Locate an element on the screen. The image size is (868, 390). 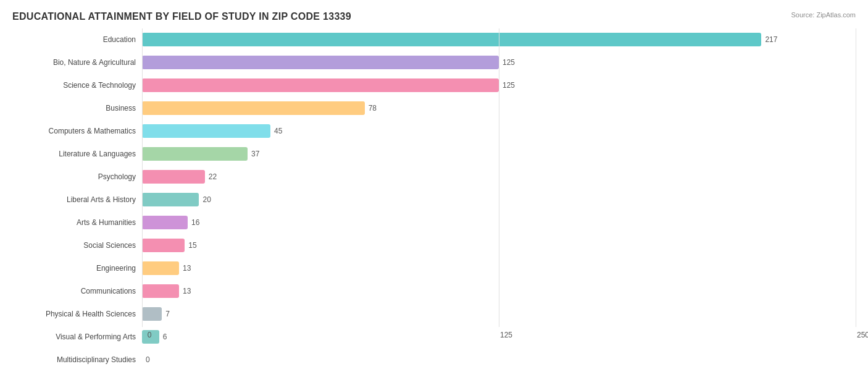
bar-row: Literature & Languages37 is located at coordinates (434, 153).